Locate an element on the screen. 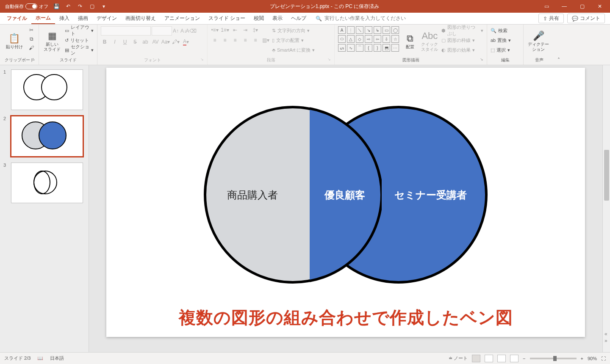 Image resolution: width=610 pixels, height=364 pixels. quick-styles-button: Abc クイック スタイル is located at coordinates (430, 41).